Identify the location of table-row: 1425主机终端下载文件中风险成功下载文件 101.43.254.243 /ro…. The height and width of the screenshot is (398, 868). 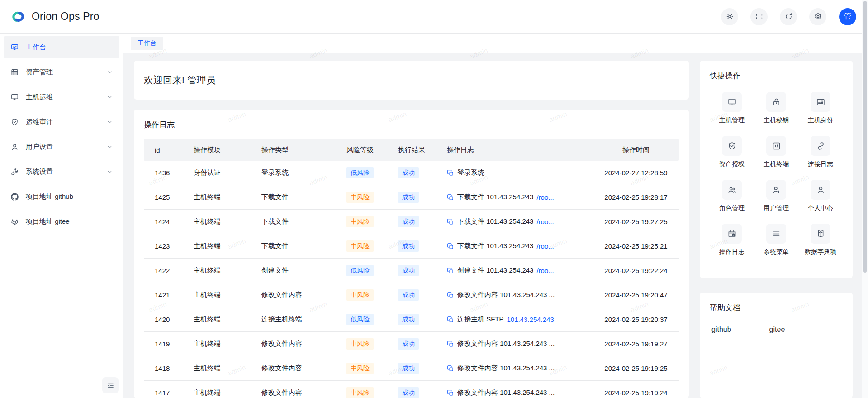
(412, 197).